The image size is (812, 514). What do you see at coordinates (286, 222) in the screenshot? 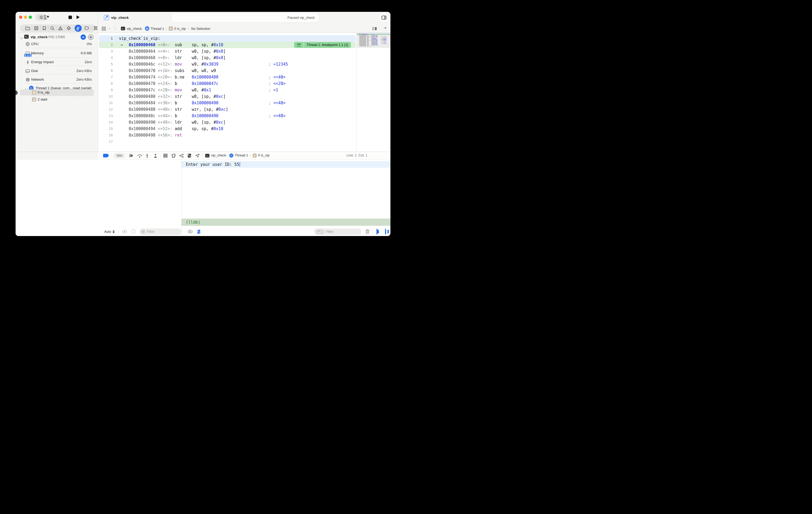
I see `lldb-prompt-row: (lldb)` at bounding box center [286, 222].